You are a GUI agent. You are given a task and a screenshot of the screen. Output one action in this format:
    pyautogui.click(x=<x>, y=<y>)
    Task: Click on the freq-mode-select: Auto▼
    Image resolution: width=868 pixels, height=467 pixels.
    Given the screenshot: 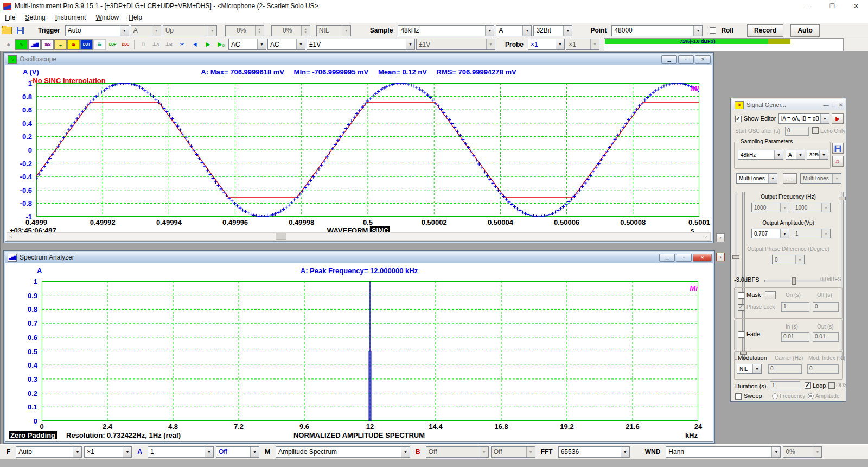 What is the action you would take?
    pyautogui.click(x=49, y=452)
    